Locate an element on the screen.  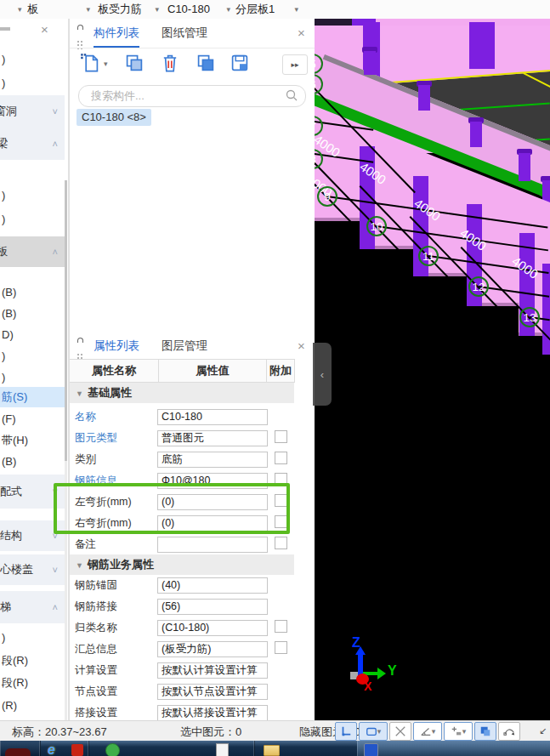
sidebar-section-stairs: 梯˄ is located at coordinates (32, 607).